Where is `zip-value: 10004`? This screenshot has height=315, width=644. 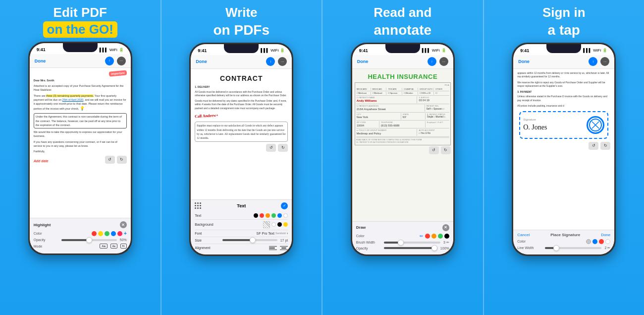 zip-value: 10004 is located at coordinates (368, 126).